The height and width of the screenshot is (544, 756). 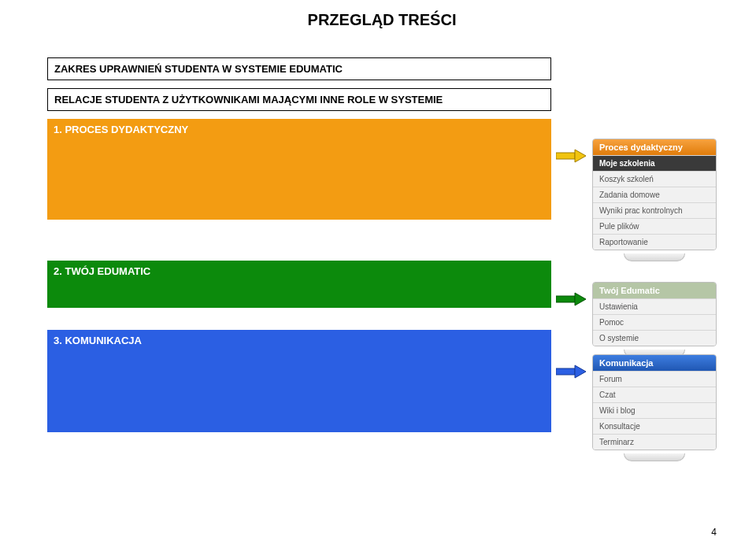 I want to click on menu-item: Czat, so click(x=654, y=394).